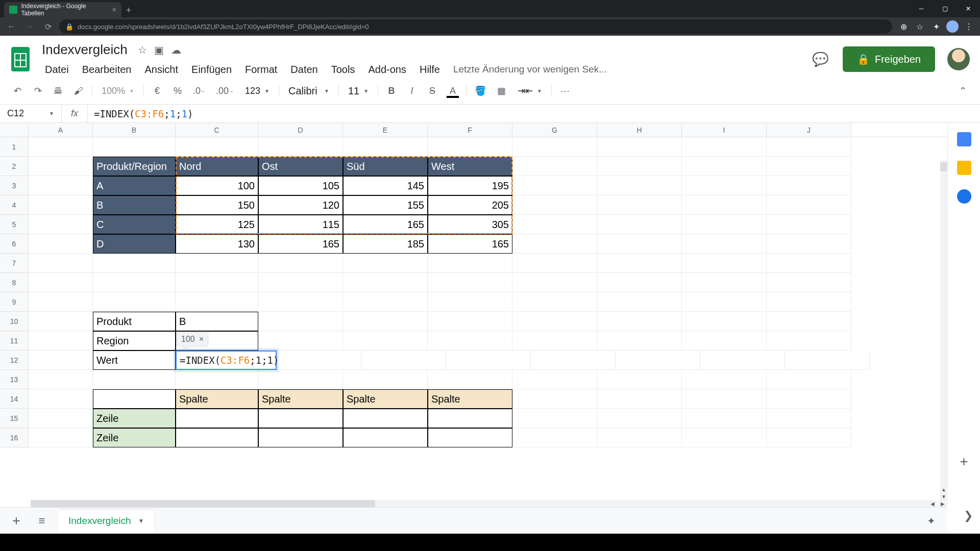  I want to click on row-header-4: 4, so click(14, 205).